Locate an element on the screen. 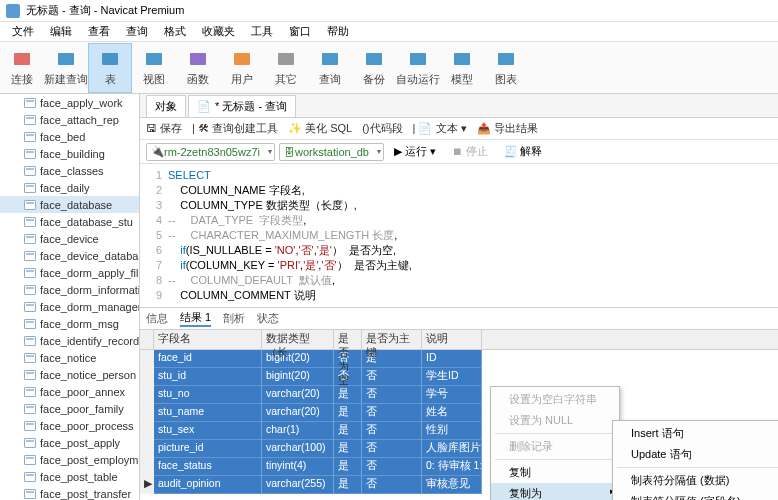  table-row: face_database_stu is located at coordinates (70, 222).